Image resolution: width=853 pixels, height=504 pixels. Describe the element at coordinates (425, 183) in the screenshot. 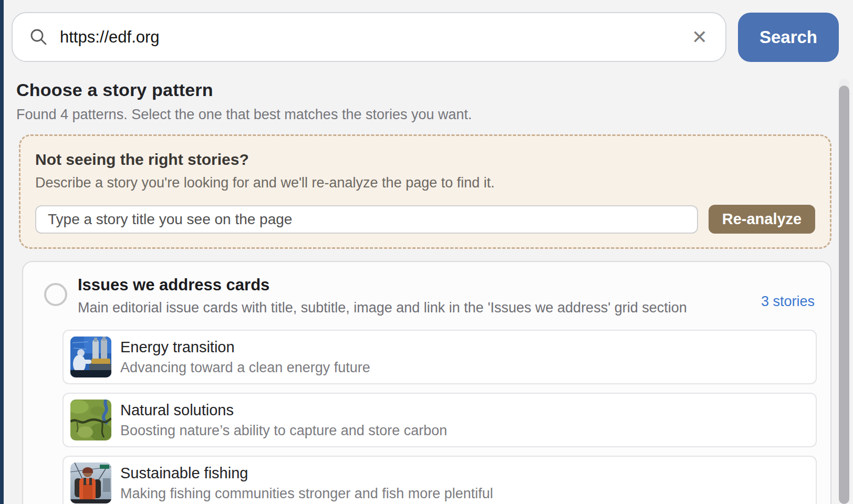

I see `reanalyze-panel-description: Describe a story you're looking for and …` at that location.